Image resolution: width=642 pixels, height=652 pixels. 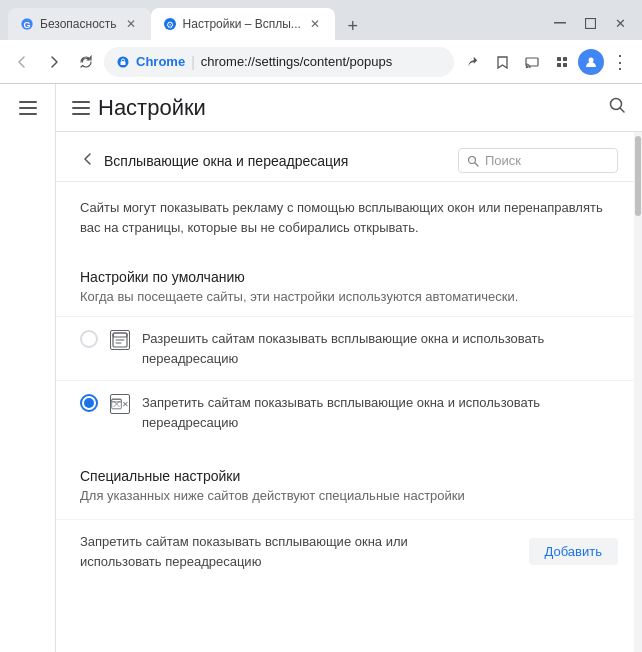 What do you see at coordinates (349, 486) in the screenshot?
I see `special-settings-section: Специальные настройки Для указанных ниже…` at bounding box center [349, 486].